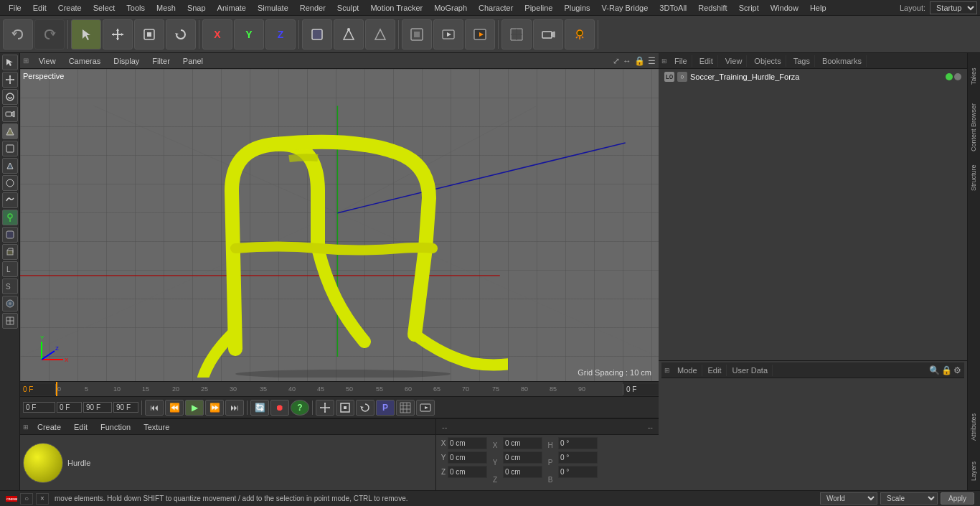 The height and width of the screenshot is (506, 980). What do you see at coordinates (98, 408) in the screenshot?
I see `frame-end-input` at bounding box center [98, 408].